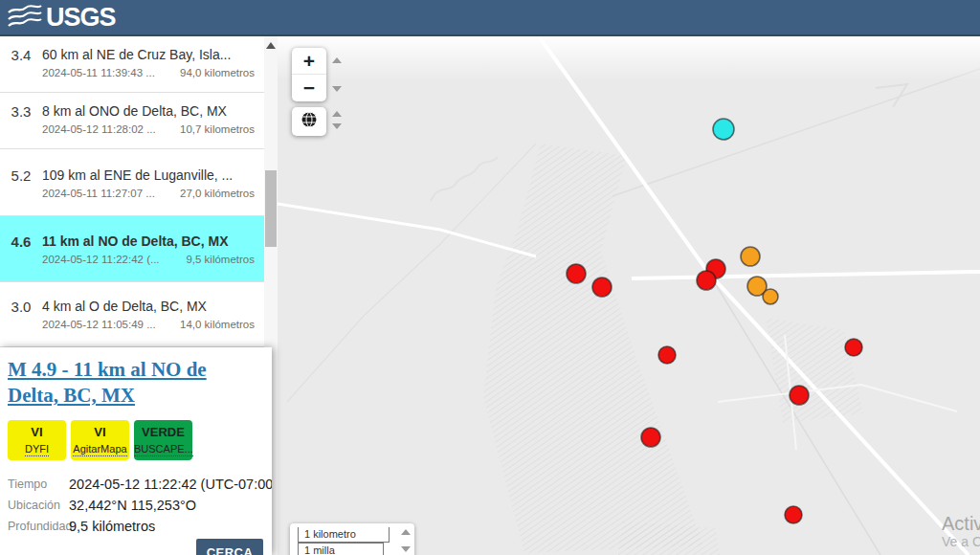 The height and width of the screenshot is (555, 980). What do you see at coordinates (344, 535) in the screenshot?
I see `scale-kilometer-label: 1 kilometro` at bounding box center [344, 535].